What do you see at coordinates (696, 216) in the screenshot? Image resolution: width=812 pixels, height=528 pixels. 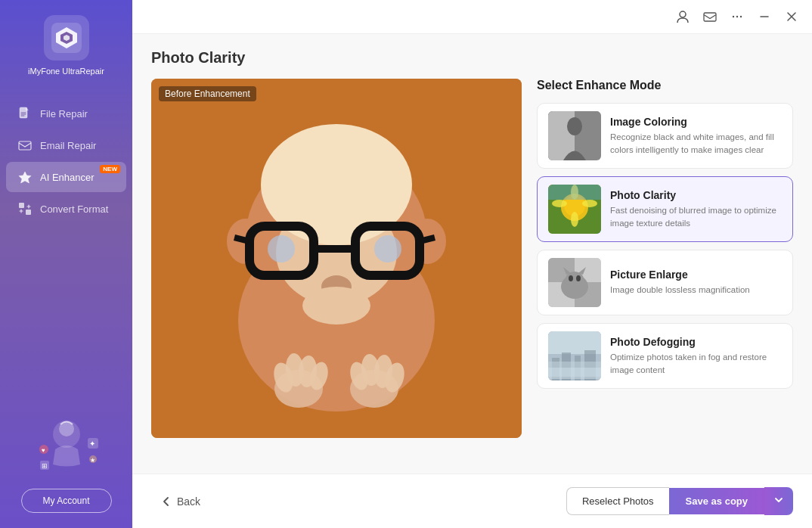 I see `photo-clarity-desc: Fast denoising of blurred image to optim…` at bounding box center [696, 216].